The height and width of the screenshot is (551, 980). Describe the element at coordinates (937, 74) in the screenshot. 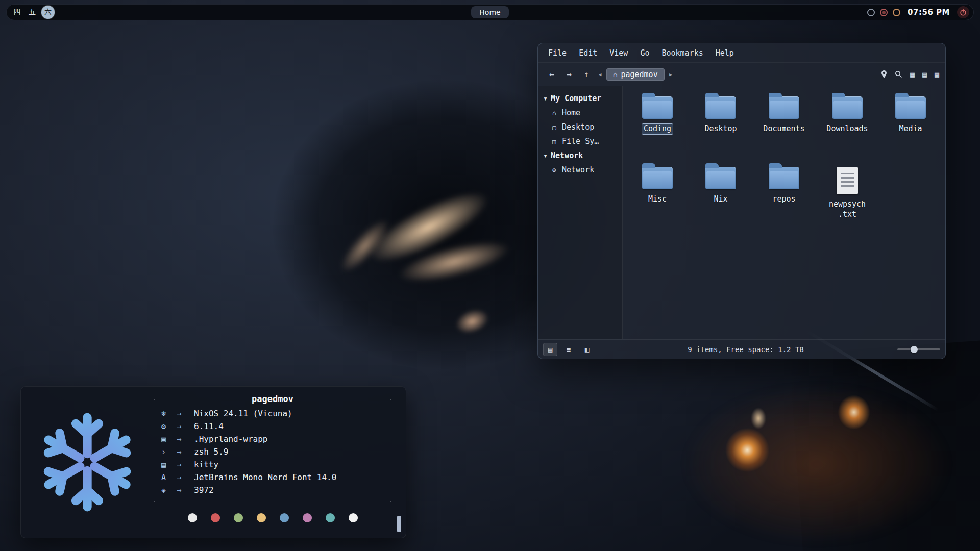

I see `compact-view-button: ▩` at that location.